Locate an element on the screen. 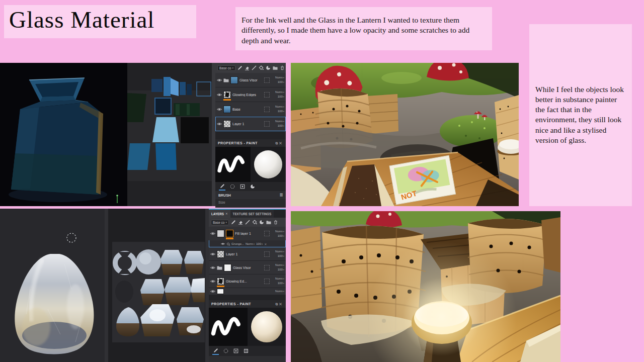 The width and height of the screenshot is (644, 362). fill-effect-icon is located at coordinates (228, 244).